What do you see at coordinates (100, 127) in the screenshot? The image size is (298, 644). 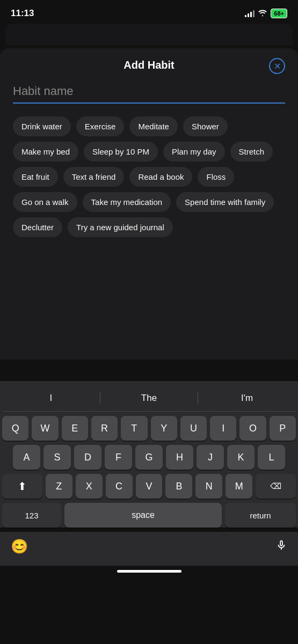 I see `suggestion-chip: Exercise` at bounding box center [100, 127].